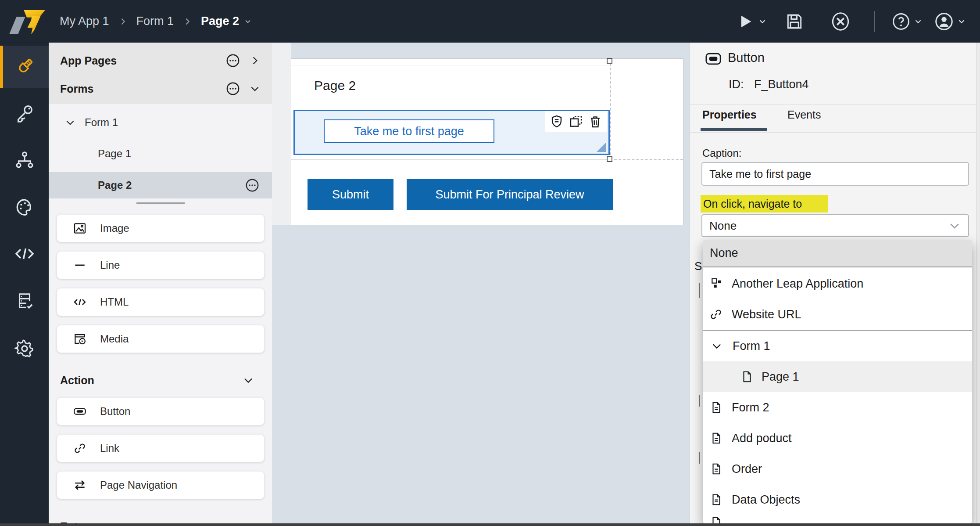  I want to click on palette-item-button: Button, so click(161, 411).